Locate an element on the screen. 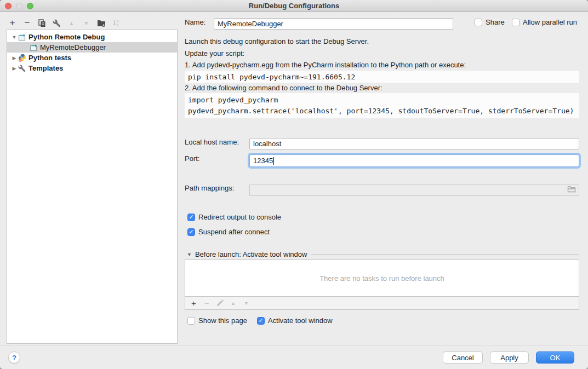  suspend-after-connect-label: Suspend after connect is located at coordinates (234, 232).